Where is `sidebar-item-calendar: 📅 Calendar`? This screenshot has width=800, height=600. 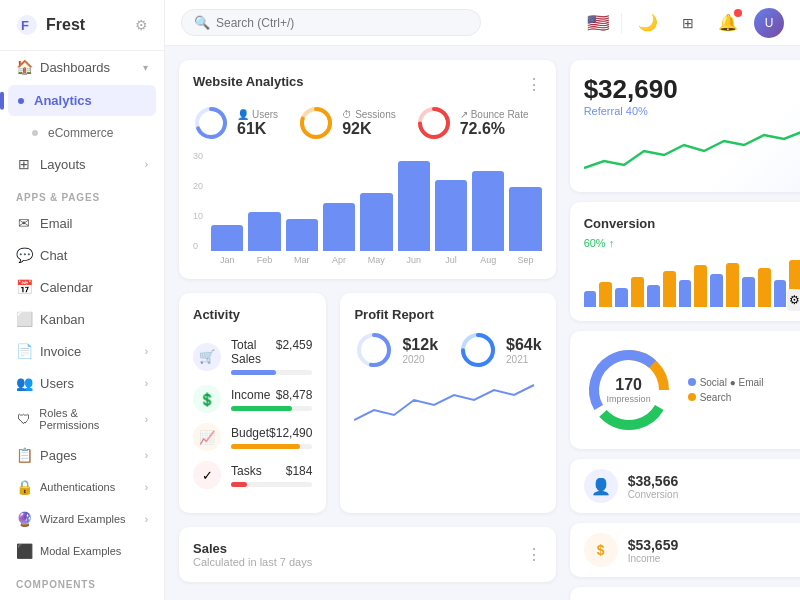
sidebar-item-calendar: 📅 Calendar is located at coordinates (82, 287).